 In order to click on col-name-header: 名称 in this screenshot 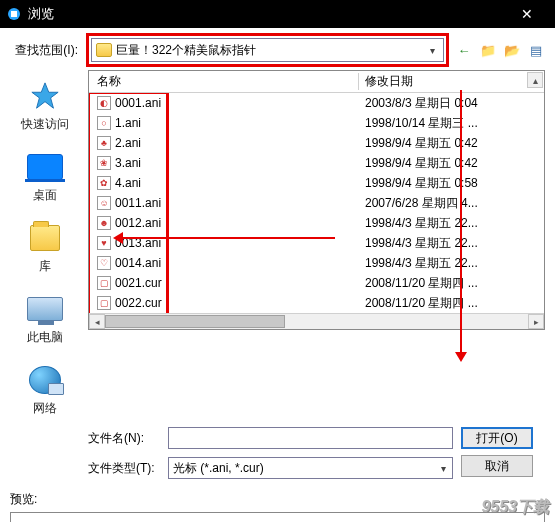, I will do `click(224, 82)`.